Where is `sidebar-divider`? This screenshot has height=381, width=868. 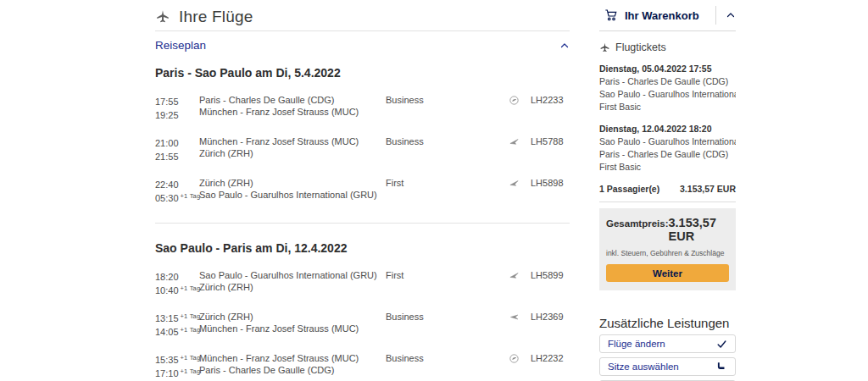
sidebar-divider is located at coordinates (668, 202).